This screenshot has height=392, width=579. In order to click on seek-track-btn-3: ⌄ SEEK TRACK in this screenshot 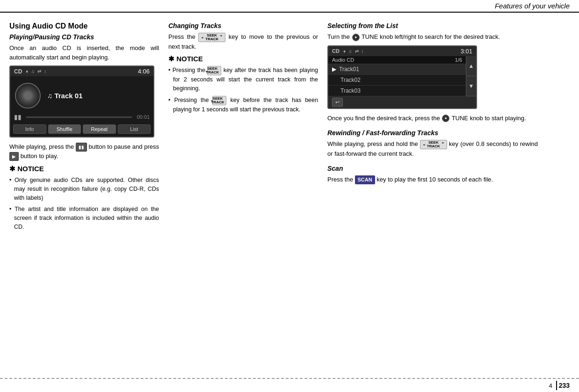, I will do `click(219, 101)`.